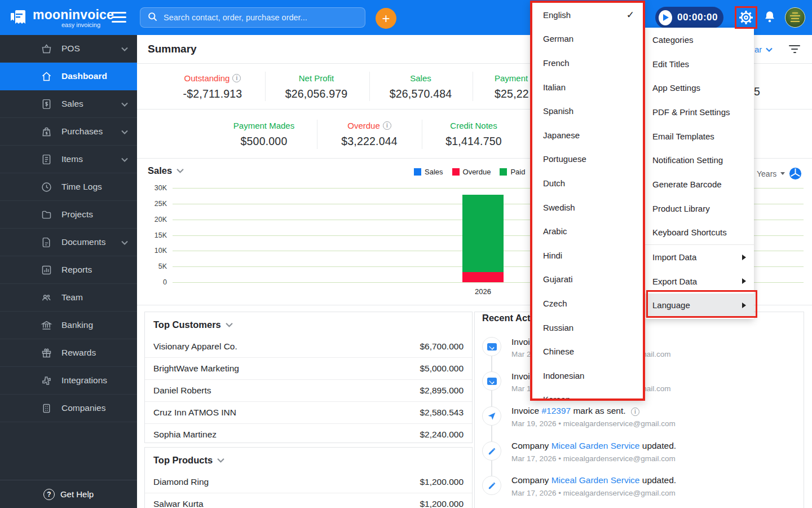 Image resolution: width=812 pixels, height=508 pixels. I want to click on table-row: Visionary Apparel Co.$6,700.000, so click(308, 347).